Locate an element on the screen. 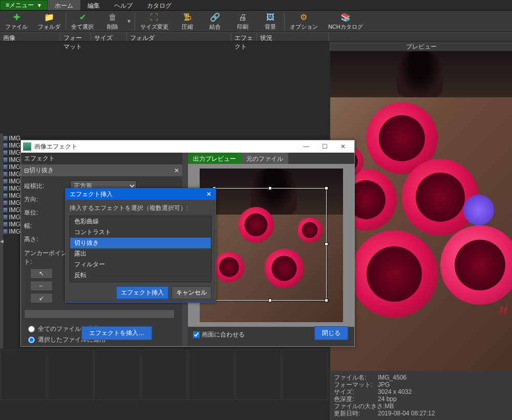 The height and width of the screenshot is (420, 512). info-updated-key: 更新日時: is located at coordinates (356, 413).